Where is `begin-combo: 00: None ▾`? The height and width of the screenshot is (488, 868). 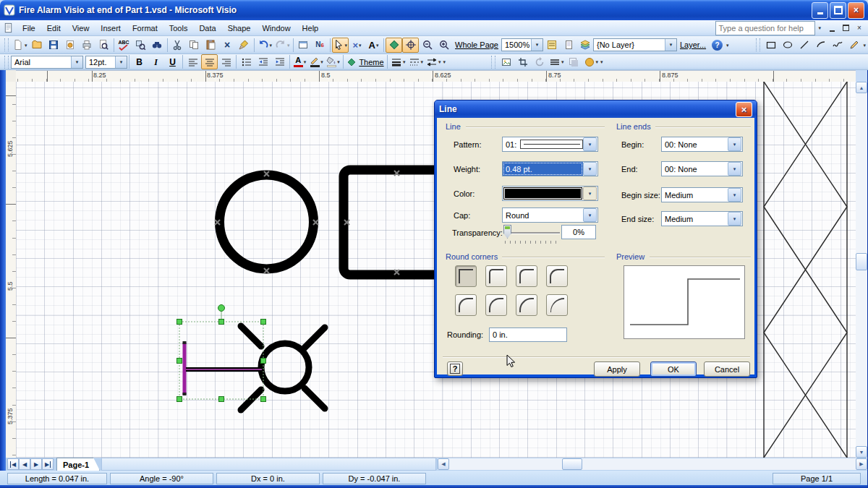 begin-combo: 00: None ▾ is located at coordinates (702, 145).